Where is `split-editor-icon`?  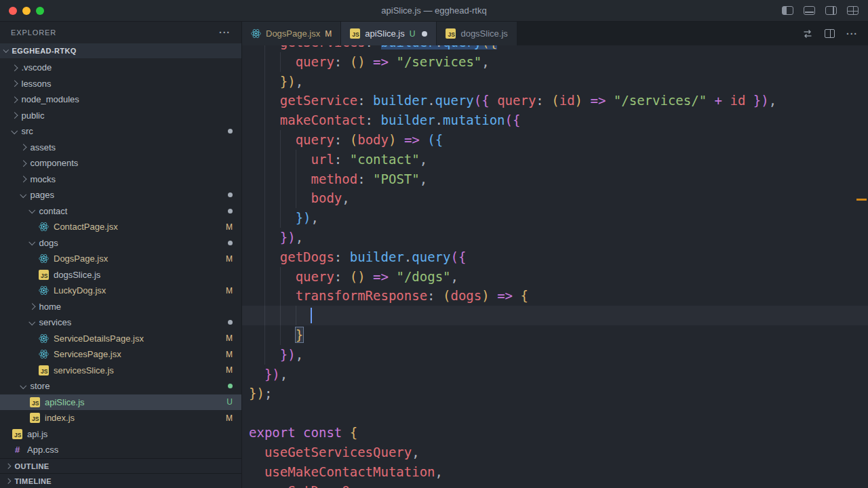 split-editor-icon is located at coordinates (830, 34).